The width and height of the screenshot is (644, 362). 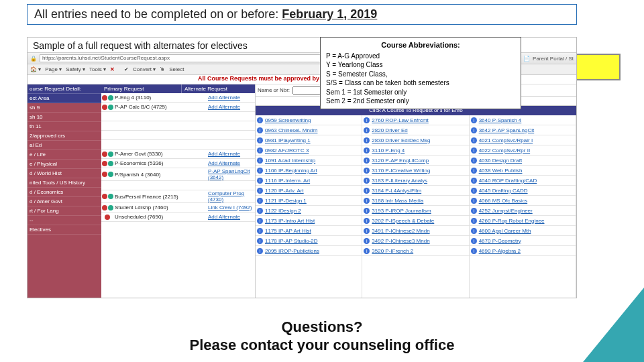 I want to click on course-link: 4038 Web Publish, so click(x=500, y=170).